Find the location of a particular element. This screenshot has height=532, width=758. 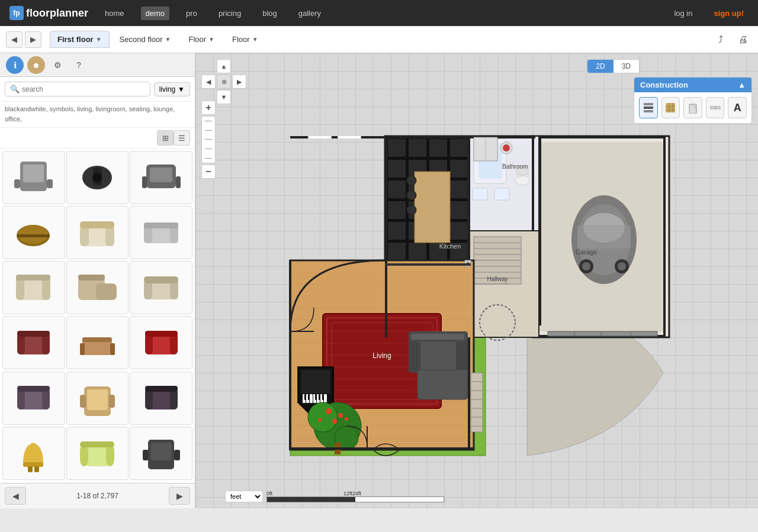

share-icon: ⤴ is located at coordinates (721, 40).